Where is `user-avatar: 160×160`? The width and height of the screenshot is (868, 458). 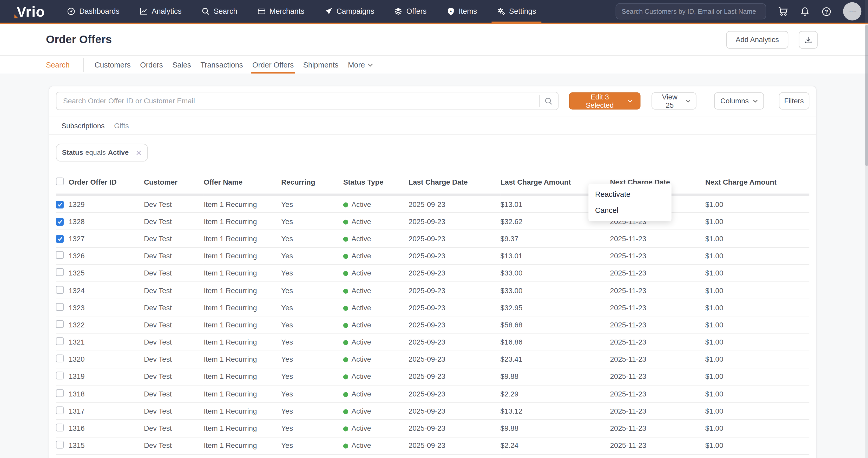
user-avatar: 160×160 is located at coordinates (852, 11).